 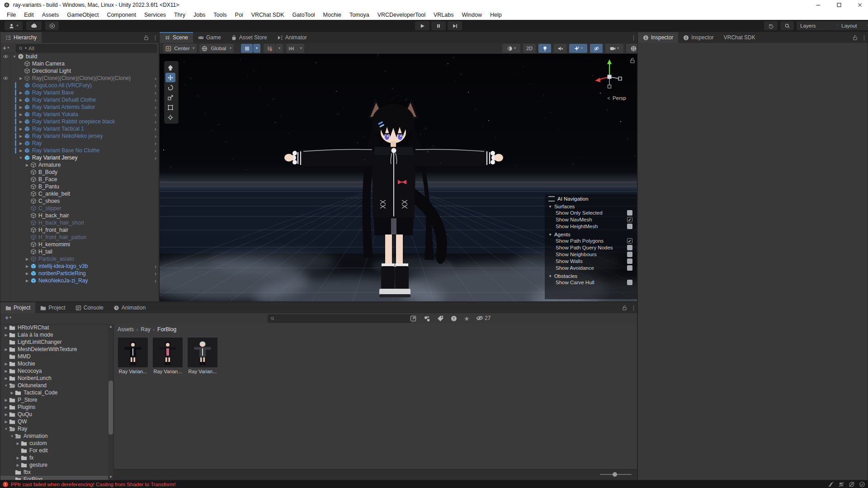 I want to click on menu-vrcdevelopertool: VRCDeveloperTool, so click(x=401, y=15).